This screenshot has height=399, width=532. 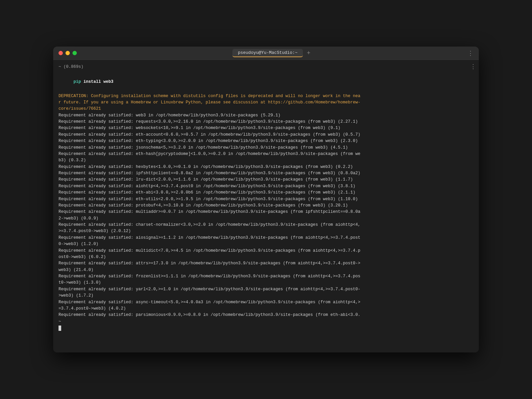 What do you see at coordinates (71, 67) in the screenshot?
I see `timing-text: ~ (0.869s)` at bounding box center [71, 67].